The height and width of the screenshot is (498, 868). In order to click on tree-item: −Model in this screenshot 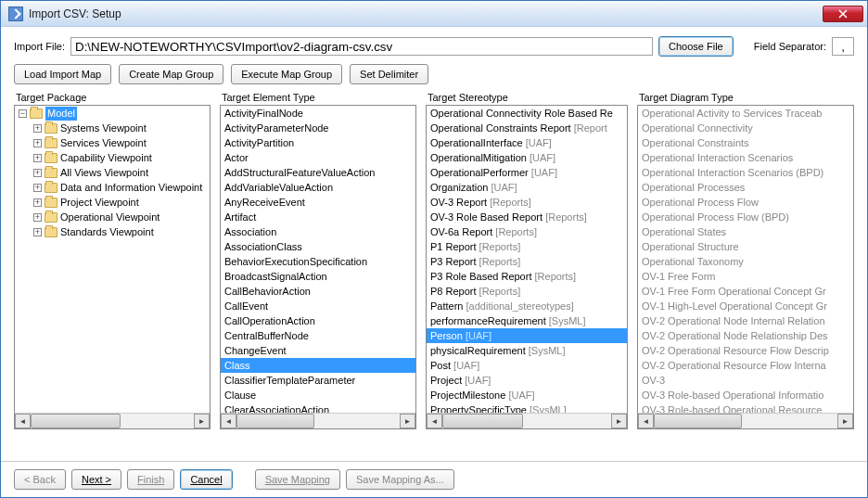, I will do `click(112, 113)`.